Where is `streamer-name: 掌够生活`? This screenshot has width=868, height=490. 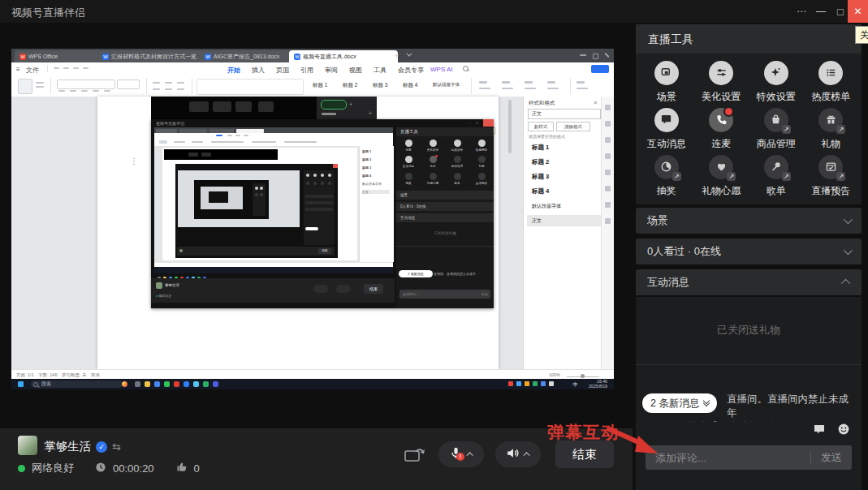
streamer-name: 掌够生活 is located at coordinates (67, 446).